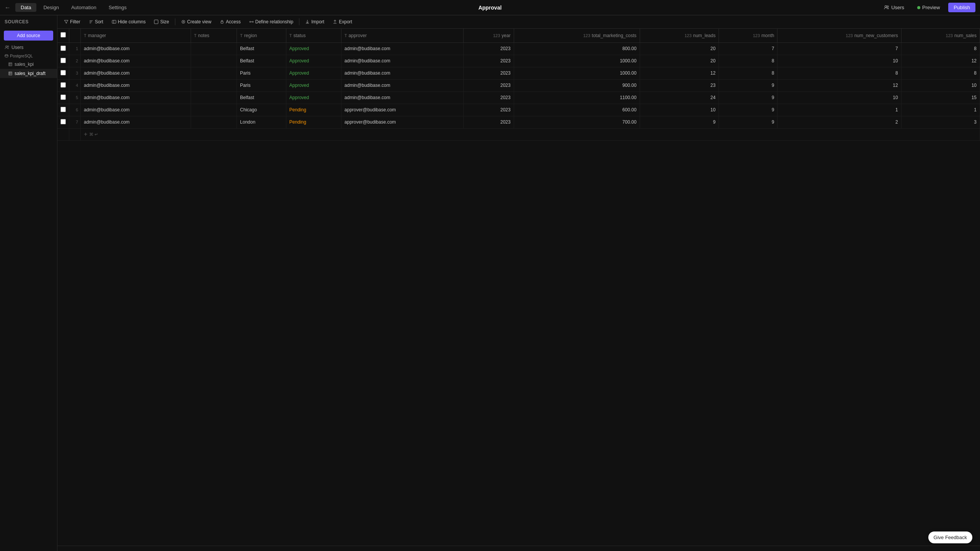  Describe the element at coordinates (940, 122) in the screenshot. I see `cell-num-sales: 3` at that location.